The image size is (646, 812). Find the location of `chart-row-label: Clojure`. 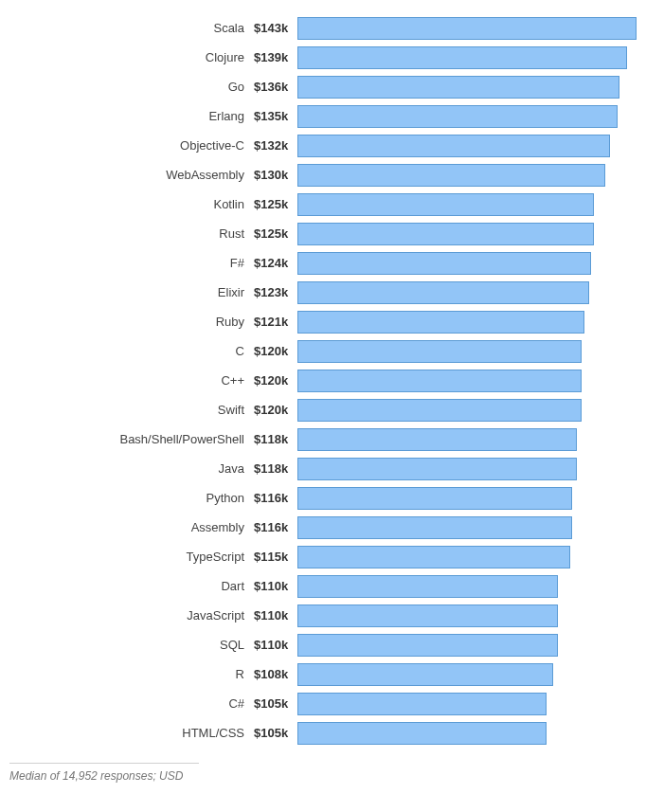

chart-row-label: Clojure is located at coordinates (132, 57).